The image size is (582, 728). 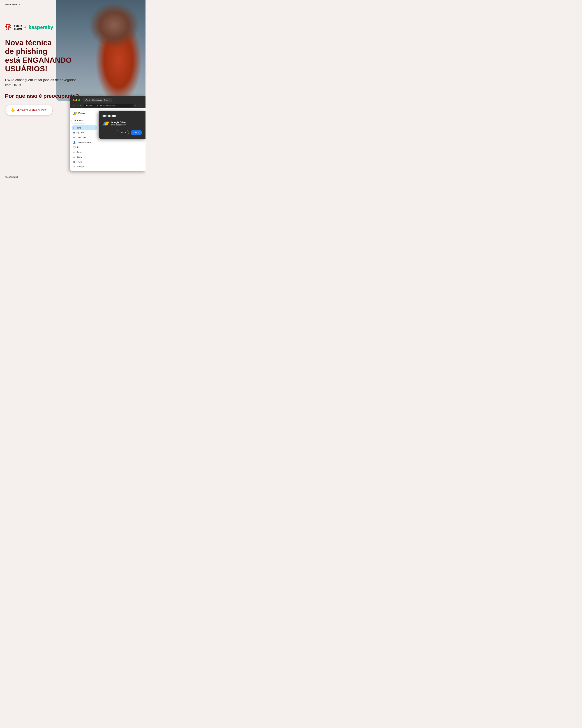 What do you see at coordinates (108, 99) in the screenshot?
I see `browser-titlebar: My drive - Google Drive ✕ +` at bounding box center [108, 99].